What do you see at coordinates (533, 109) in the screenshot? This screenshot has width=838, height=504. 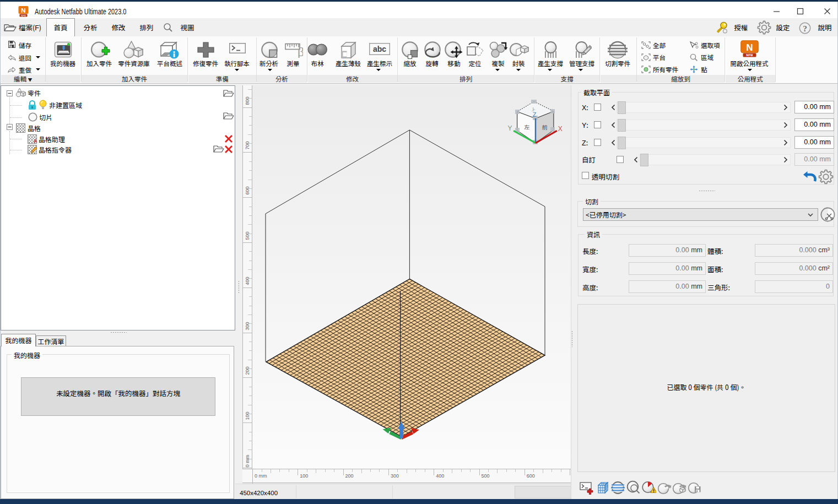 I see `svg-text: 上` at bounding box center [533, 109].